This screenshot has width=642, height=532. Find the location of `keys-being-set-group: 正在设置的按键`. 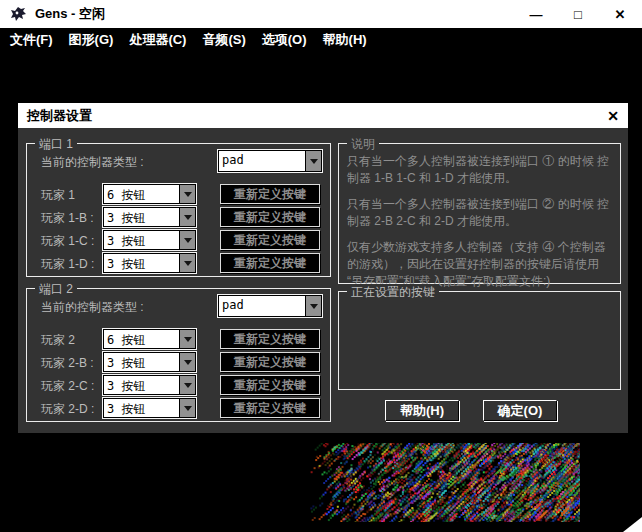

keys-being-set-group: 正在设置的按键 is located at coordinates (480, 340).